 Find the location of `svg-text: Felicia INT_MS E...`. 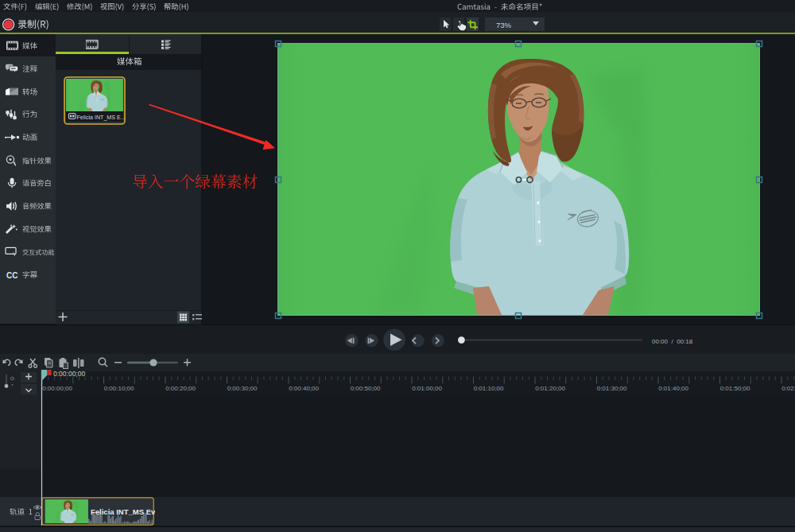

svg-text: Felicia INT_MS E... is located at coordinates (102, 118).